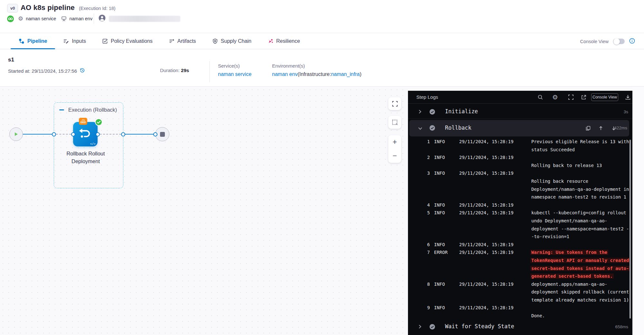 The image size is (644, 335). Describe the element at coordinates (38, 134) in the screenshot. I see `edge-start-to-group` at that location.